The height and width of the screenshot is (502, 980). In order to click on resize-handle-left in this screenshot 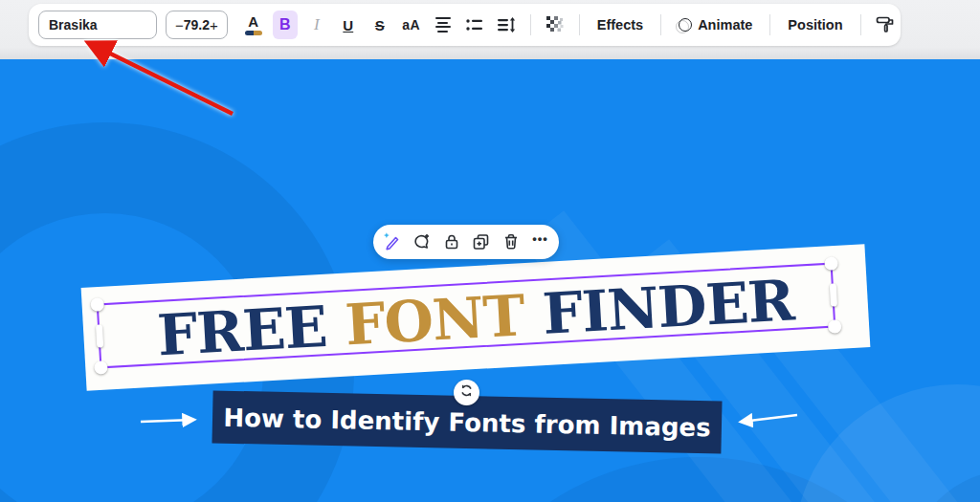, I will do `click(99, 336)`.